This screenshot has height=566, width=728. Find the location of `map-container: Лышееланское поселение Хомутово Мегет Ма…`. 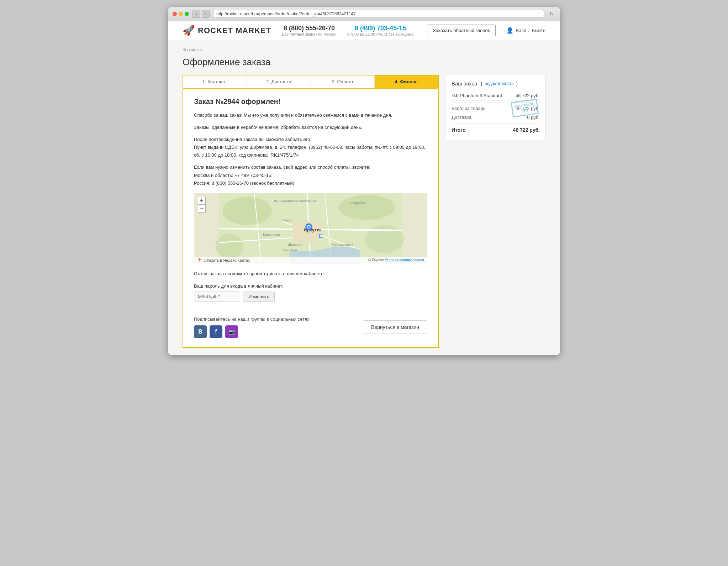

map-container: Лышееланское поселение Хомутово Мегет Ма… is located at coordinates (311, 229).